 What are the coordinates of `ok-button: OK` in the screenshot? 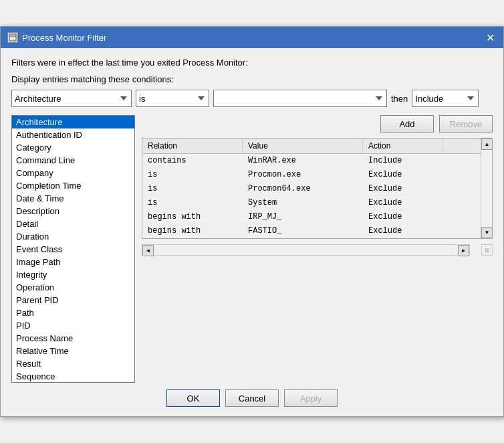 It's located at (193, 398).